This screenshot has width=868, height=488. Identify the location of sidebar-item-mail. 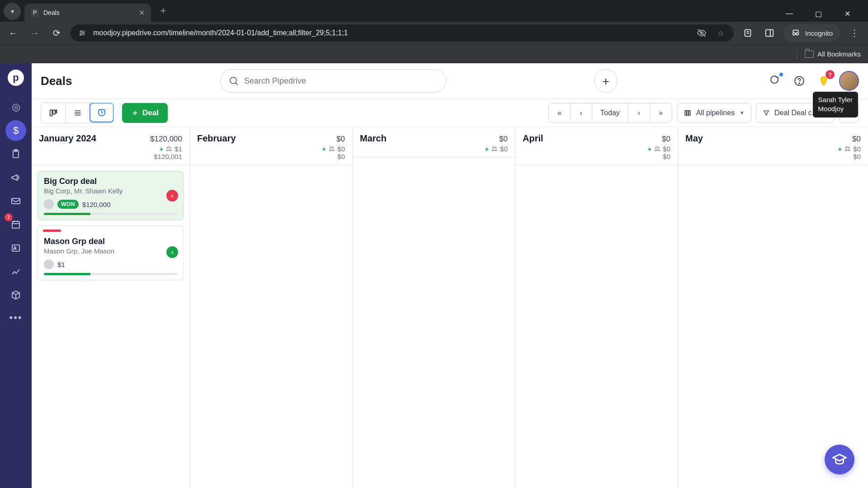
(16, 201).